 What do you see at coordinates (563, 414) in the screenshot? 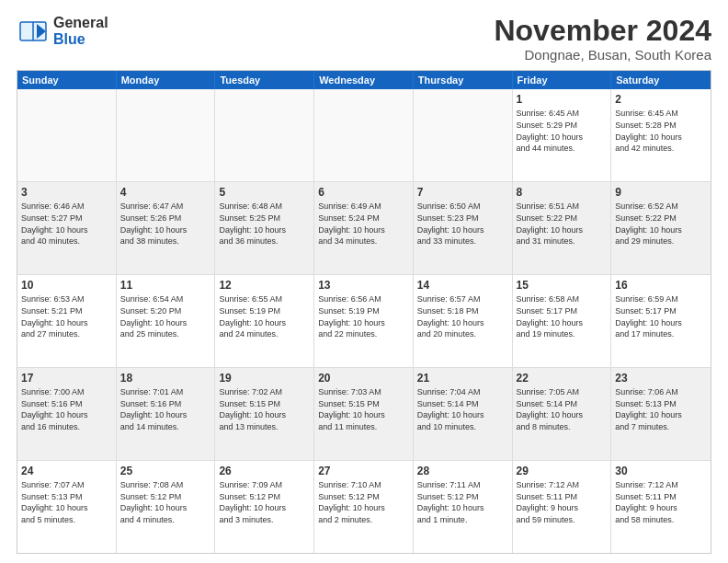
I see `day-cell-22: 22Sunrise: 7:05 AM Sunset: 5:14 PM Dayli…` at bounding box center [563, 414].